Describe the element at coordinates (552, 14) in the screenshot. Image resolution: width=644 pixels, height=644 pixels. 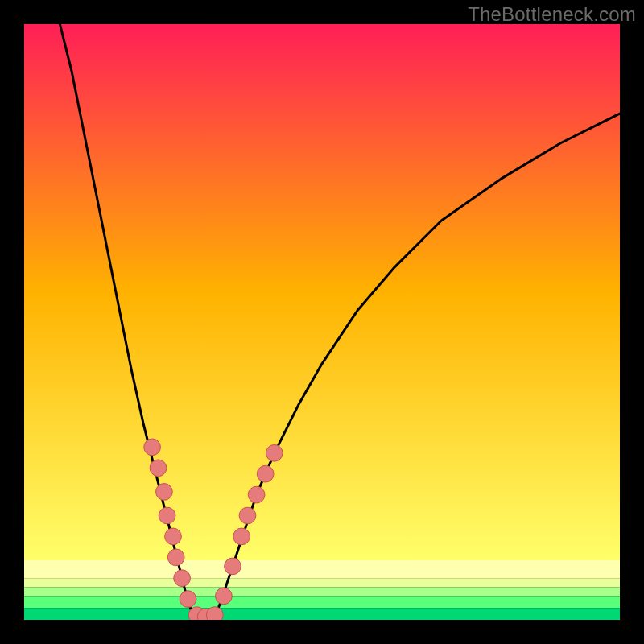
I see `watermark-text: TheBottleneck.com` at that location.